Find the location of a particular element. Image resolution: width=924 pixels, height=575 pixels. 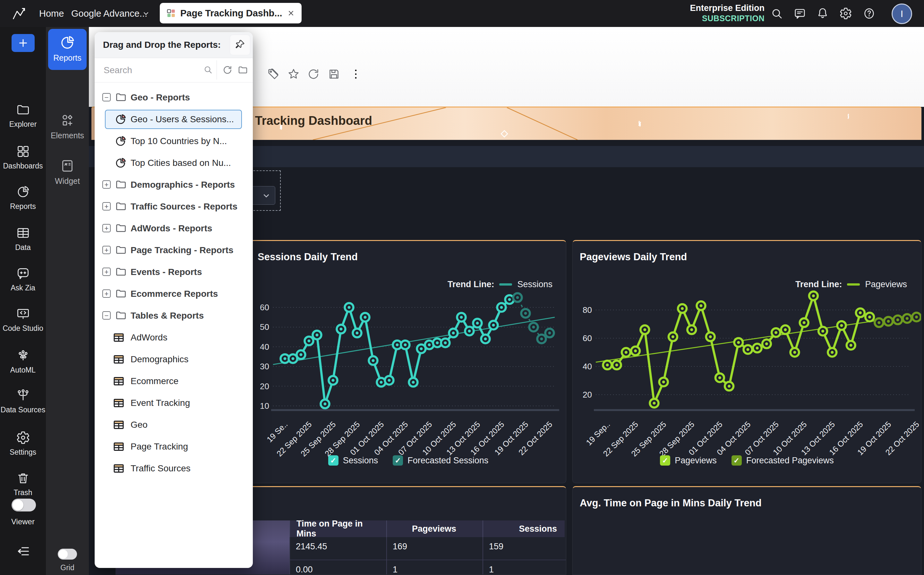

datasources-icon is located at coordinates (23, 401).